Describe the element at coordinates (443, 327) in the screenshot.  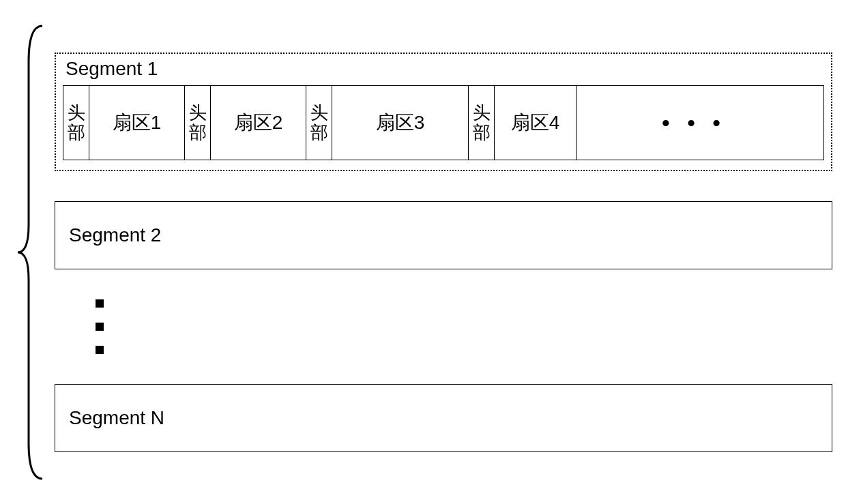
I see `vertical-ellipsis` at that location.